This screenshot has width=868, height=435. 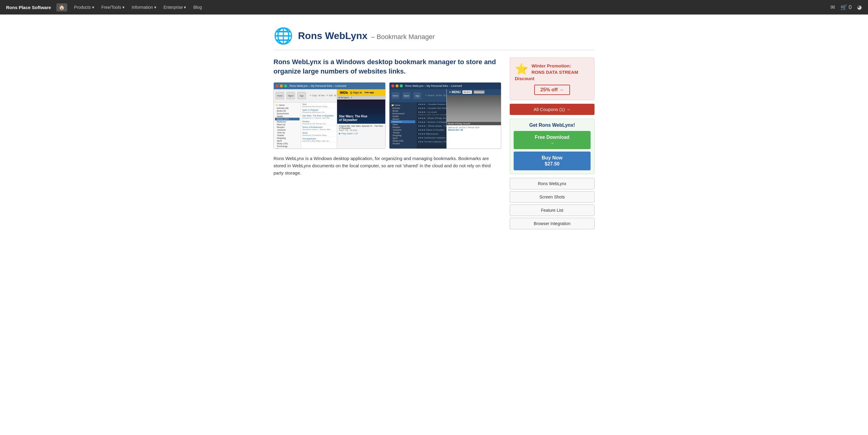 What do you see at coordinates (388, 120) in the screenshot?
I see `main-content: Rons WebLynx is a Windows desktop bookma…` at bounding box center [388, 120].